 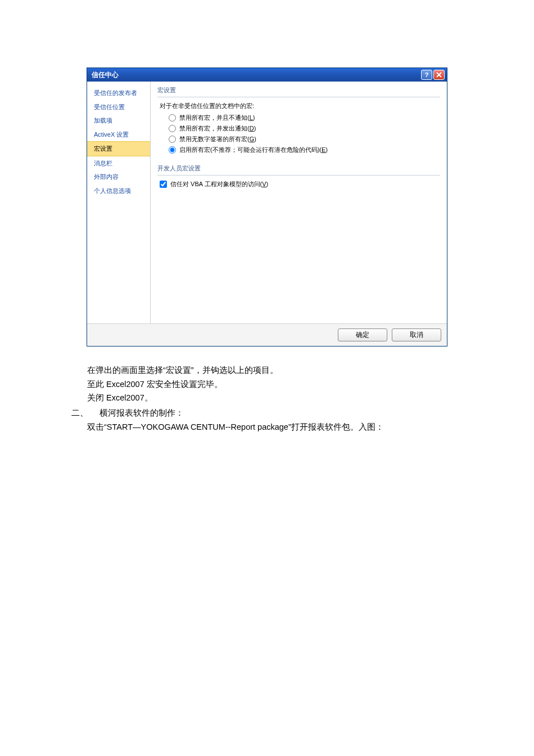 What do you see at coordinates (217, 118) in the screenshot?
I see `radio-label: 禁用所有宏，并且不通知(L)` at bounding box center [217, 118].